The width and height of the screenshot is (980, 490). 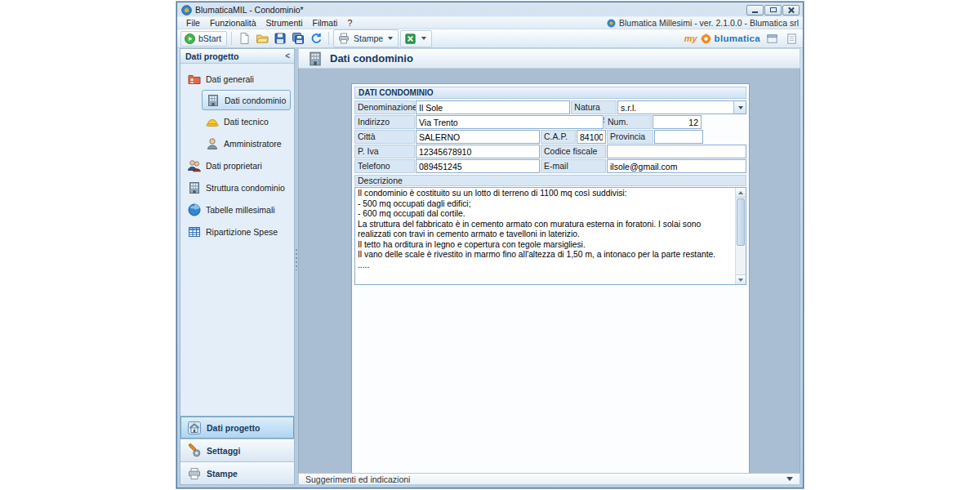 I want to click on window-tool-button, so click(x=772, y=38).